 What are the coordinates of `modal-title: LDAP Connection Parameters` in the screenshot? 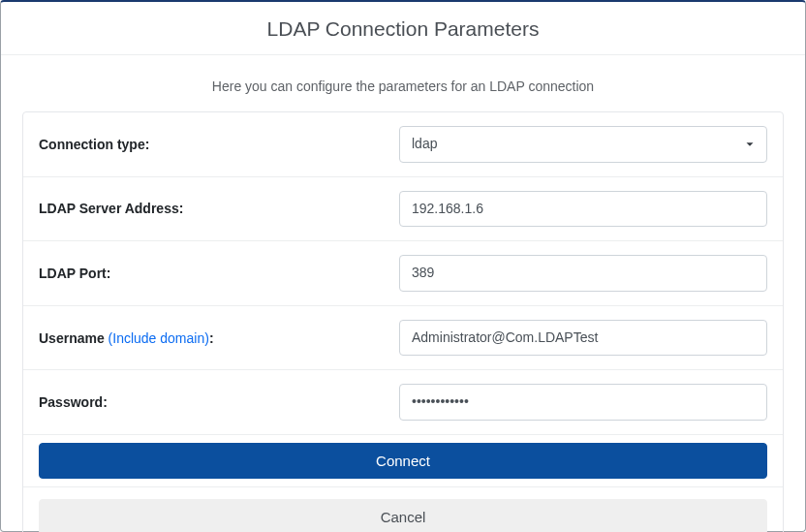 It's located at (403, 29).